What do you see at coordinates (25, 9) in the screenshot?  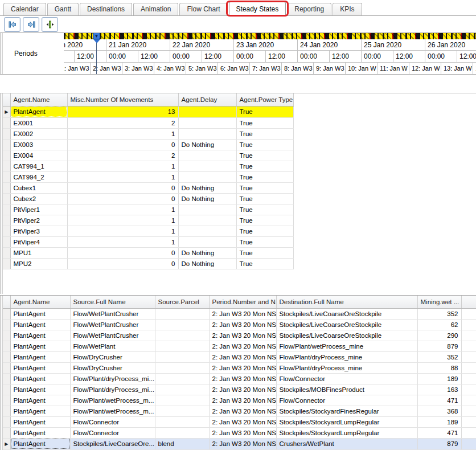 I see `tab-calendar: Calendar` at bounding box center [25, 9].